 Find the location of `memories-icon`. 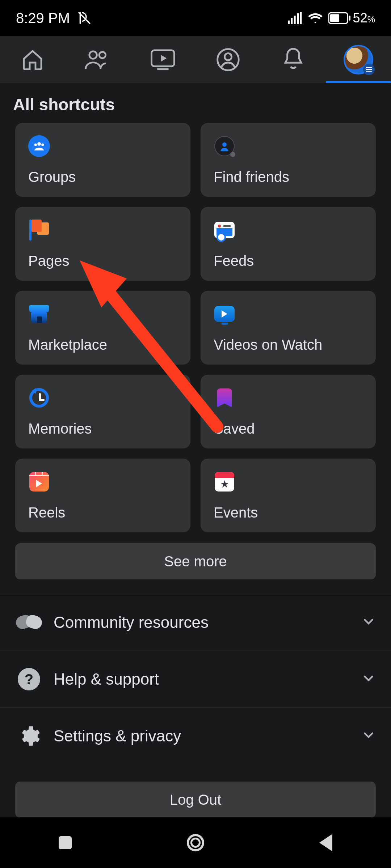

memories-icon is located at coordinates (39, 398).